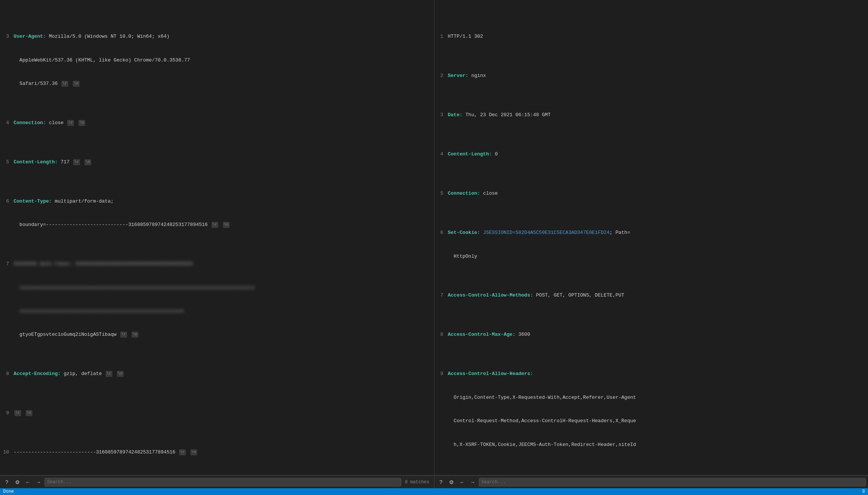 The height and width of the screenshot is (495, 868). What do you see at coordinates (222, 414) in the screenshot?
I see `line-content: \r \n` at bounding box center [222, 414].